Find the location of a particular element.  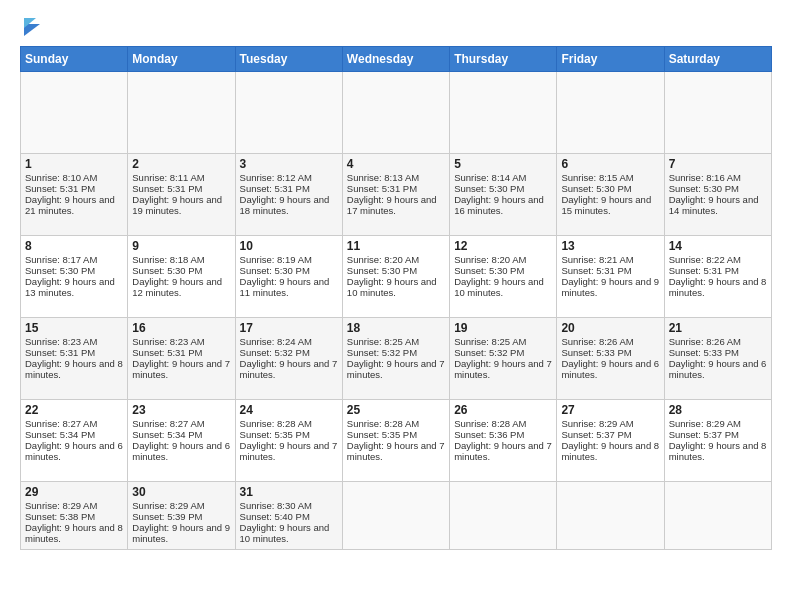

sunrise-line: Sunrise: 8:20 AM is located at coordinates (490, 260).